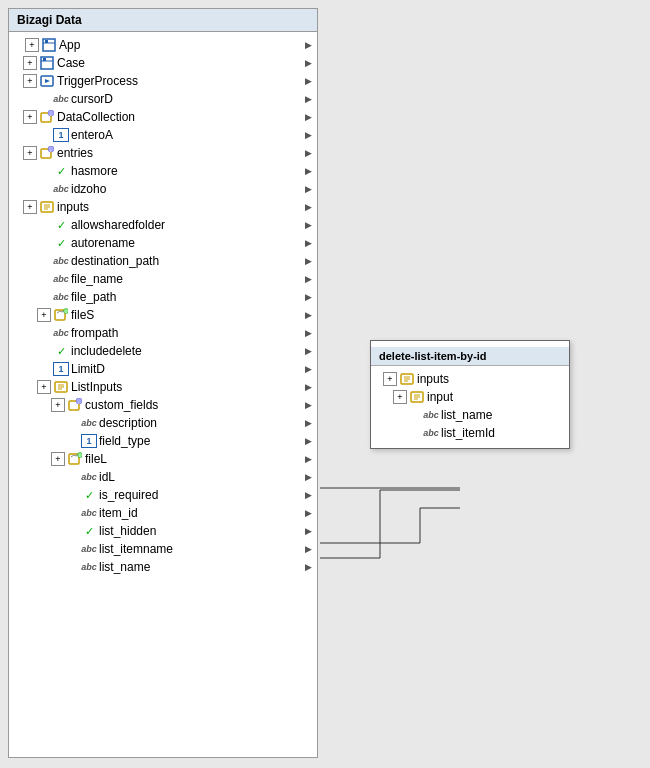 Image resolution: width=650 pixels, height=768 pixels. I want to click on icon-hasmore: ✓, so click(61, 171).